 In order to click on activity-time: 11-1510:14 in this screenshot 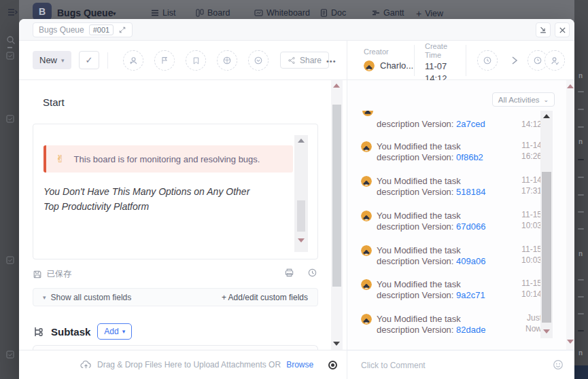, I will do `click(532, 289)`.